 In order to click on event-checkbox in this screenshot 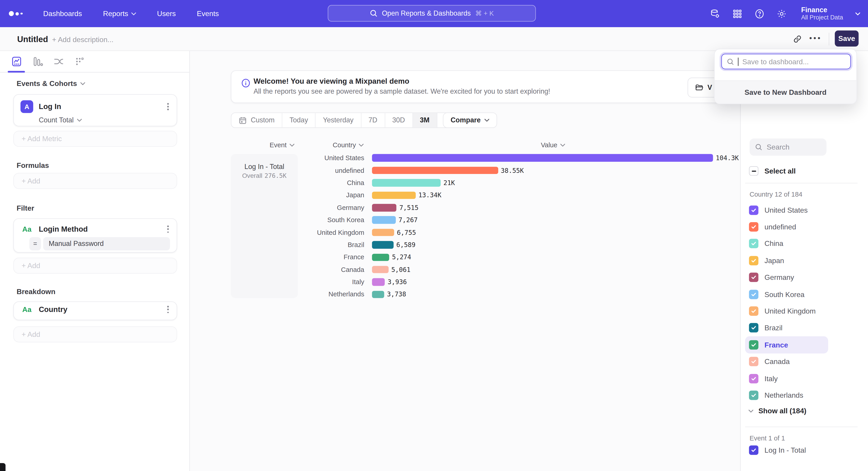, I will do `click(753, 450)`.